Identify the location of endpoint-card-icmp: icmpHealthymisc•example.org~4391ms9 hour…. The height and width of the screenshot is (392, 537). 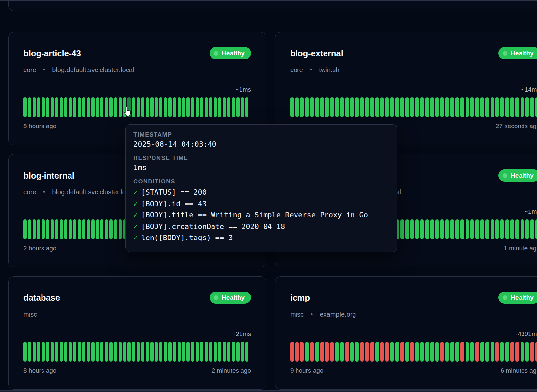
(406, 333).